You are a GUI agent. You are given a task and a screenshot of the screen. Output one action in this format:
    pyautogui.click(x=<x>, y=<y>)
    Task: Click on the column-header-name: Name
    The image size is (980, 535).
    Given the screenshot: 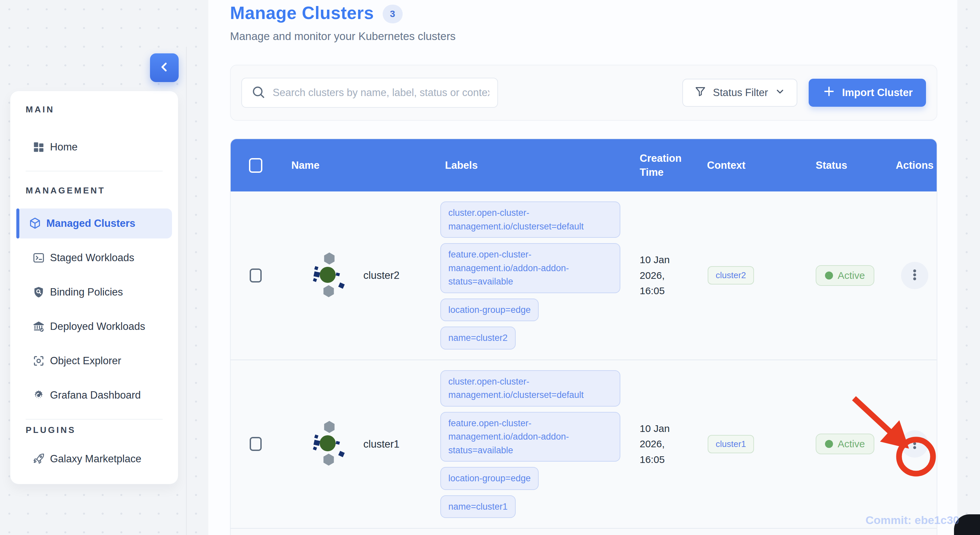 What is the action you would take?
    pyautogui.click(x=361, y=165)
    